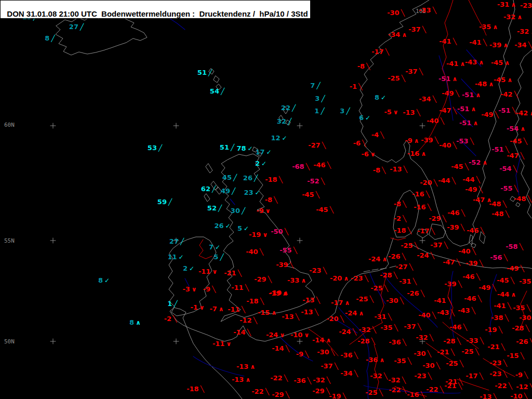  I want to click on pressure-tendency-value: -21, so click(443, 352).